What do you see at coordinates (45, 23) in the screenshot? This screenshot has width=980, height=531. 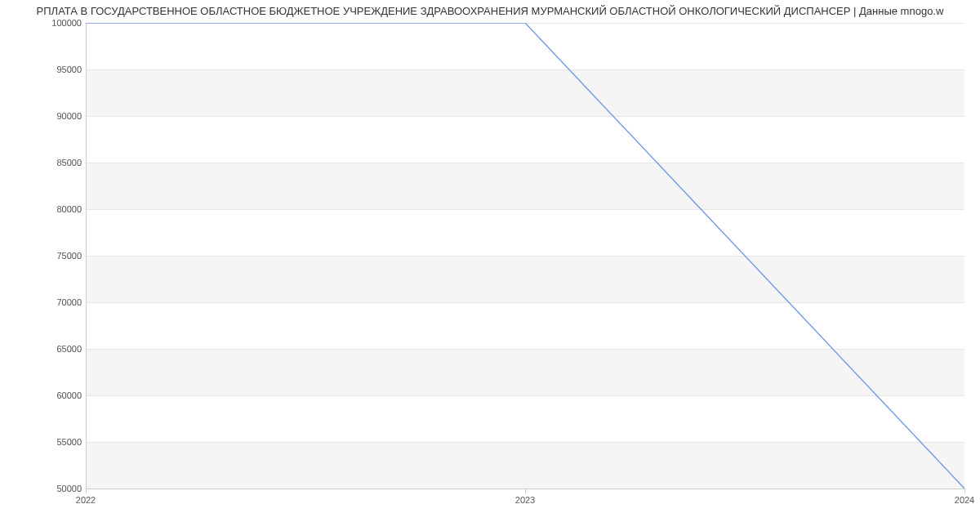 I see `y-tick-label: 100000` at bounding box center [45, 23].